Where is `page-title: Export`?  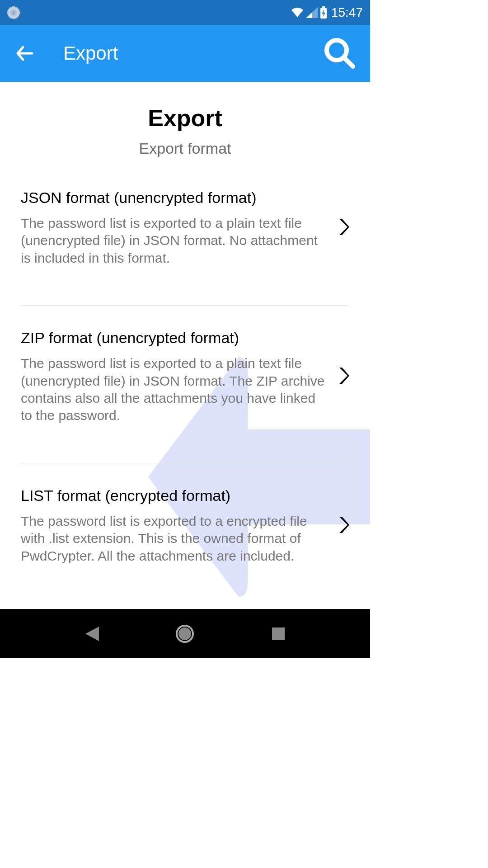
page-title: Export is located at coordinates (185, 118).